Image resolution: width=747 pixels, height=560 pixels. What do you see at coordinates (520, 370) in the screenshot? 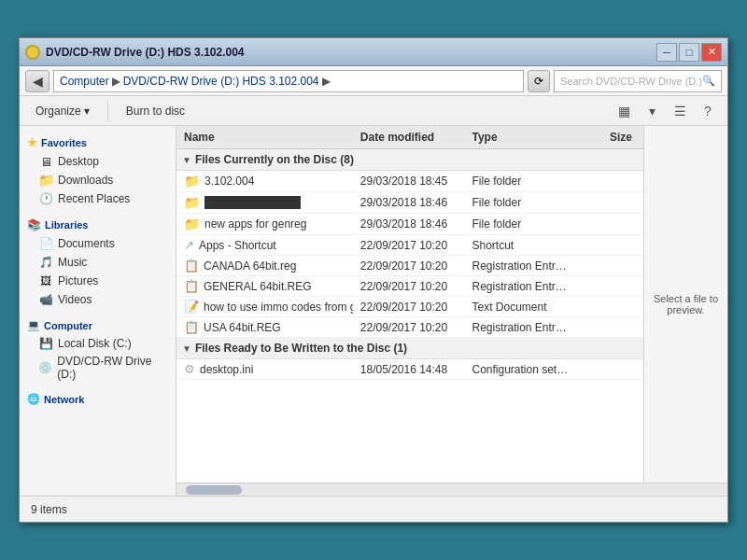
I see `file-type: Configuration sett...` at bounding box center [520, 370].